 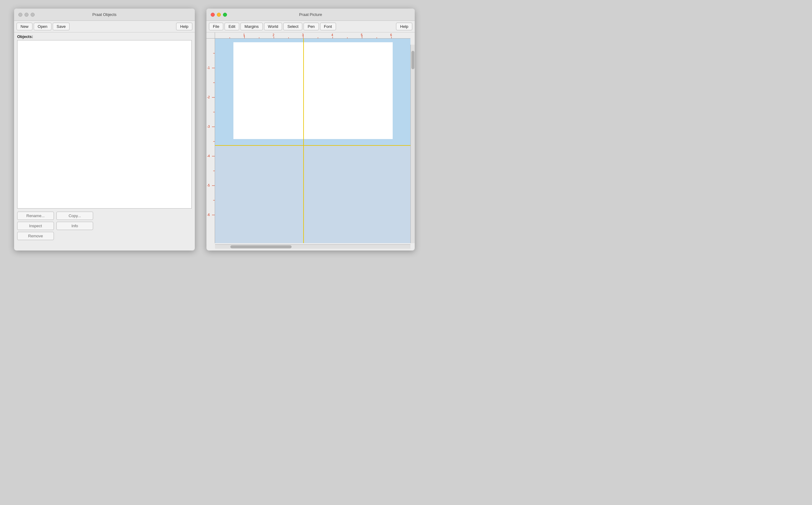 What do you see at coordinates (413, 60) in the screenshot?
I see `scrollbar-v-thumb` at bounding box center [413, 60].